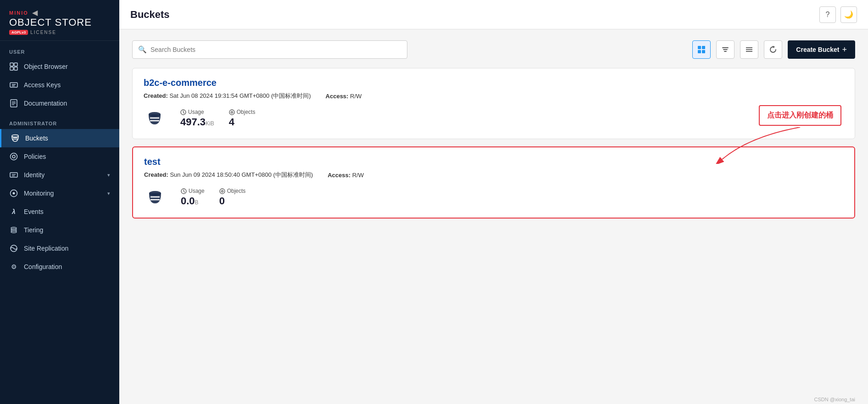  I want to click on bucket-icon-b2c, so click(155, 118).